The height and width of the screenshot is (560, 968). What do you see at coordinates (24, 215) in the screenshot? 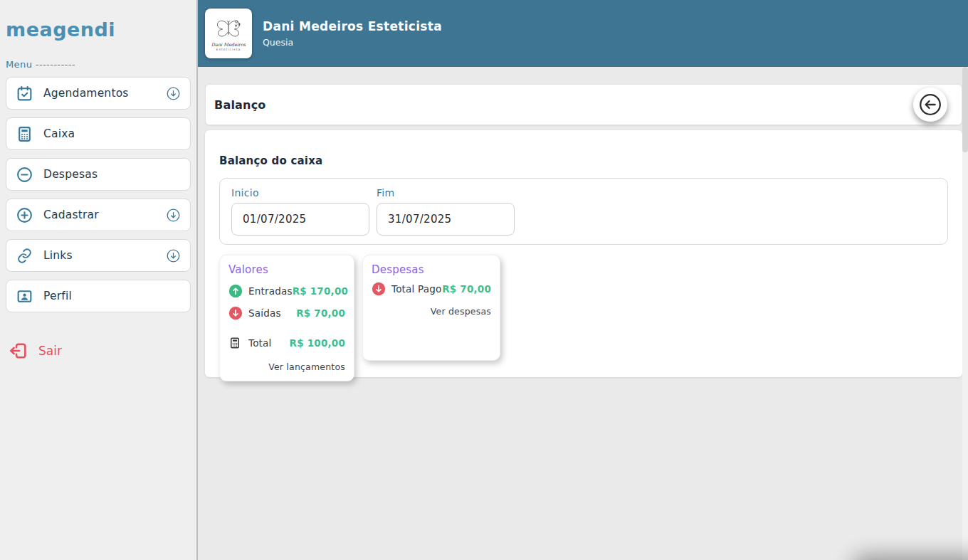
I see `plus-circle-icon` at bounding box center [24, 215].